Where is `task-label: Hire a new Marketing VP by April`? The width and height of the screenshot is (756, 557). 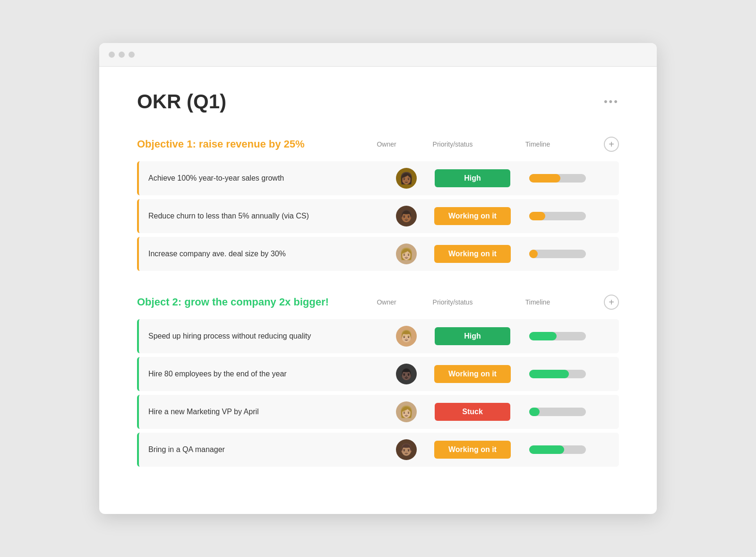 task-label: Hire a new Marketing VP by April is located at coordinates (263, 412).